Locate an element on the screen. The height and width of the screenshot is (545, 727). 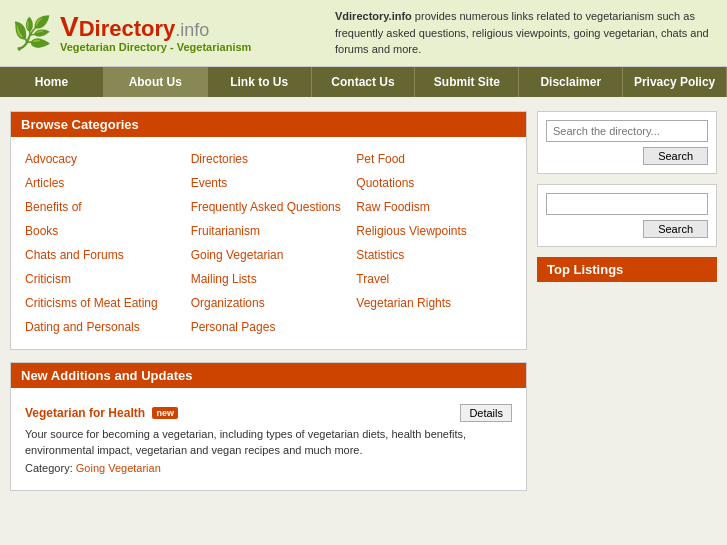
new-badge: new is located at coordinates (165, 413).